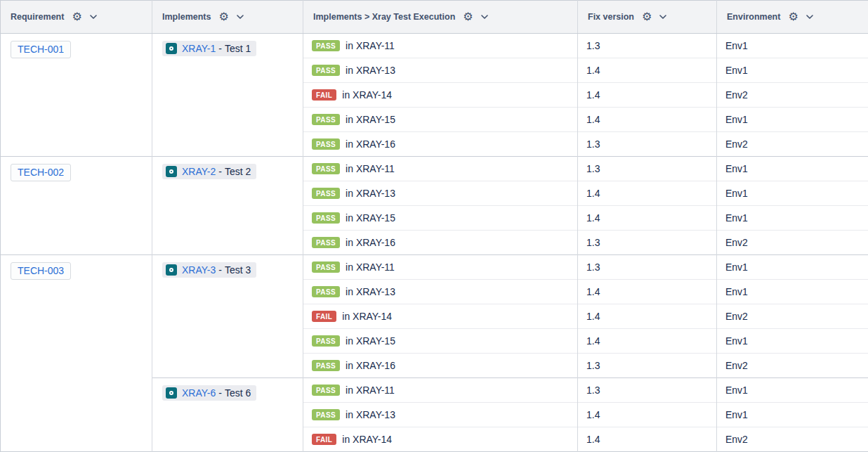 This screenshot has width=868, height=452. What do you see at coordinates (228, 17) in the screenshot?
I see `column-header-implements: Implements ⚙` at bounding box center [228, 17].